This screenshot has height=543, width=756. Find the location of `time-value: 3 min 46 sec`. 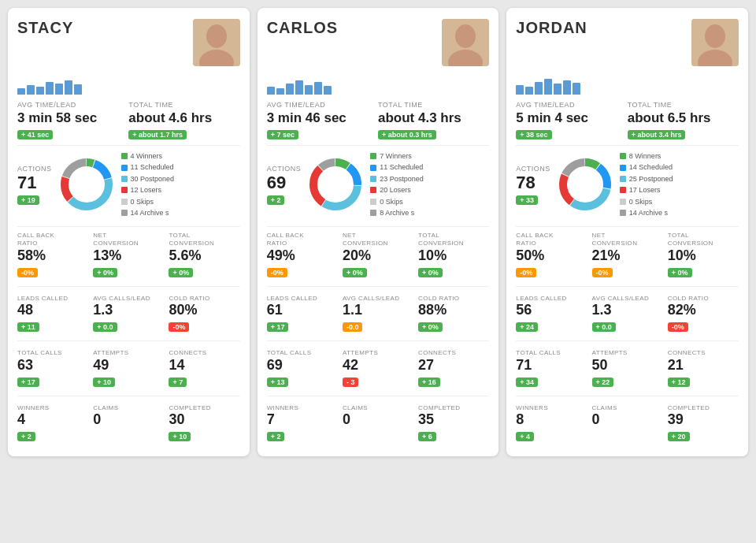

time-value: 3 min 46 sec is located at coordinates (323, 118).